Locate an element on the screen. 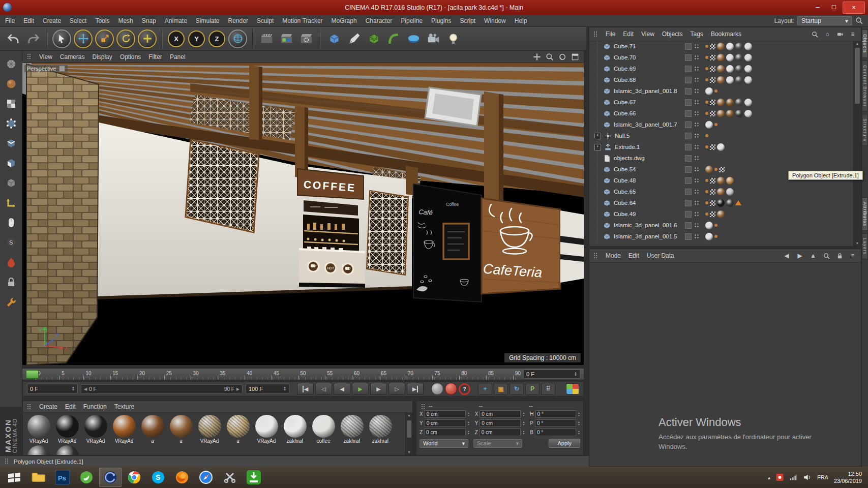 This screenshot has height=488, width=868. object-row: Islamic_3d_panel_001.6 is located at coordinates (722, 225).